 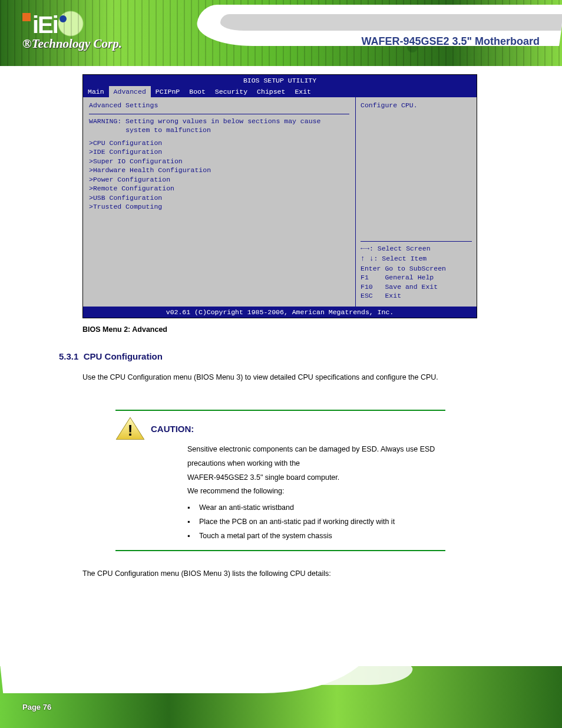 I want to click on bios-right-pane: Configure CPU. ←→: Select Screen ↑ ↓: Se…, so click(x=416, y=202).